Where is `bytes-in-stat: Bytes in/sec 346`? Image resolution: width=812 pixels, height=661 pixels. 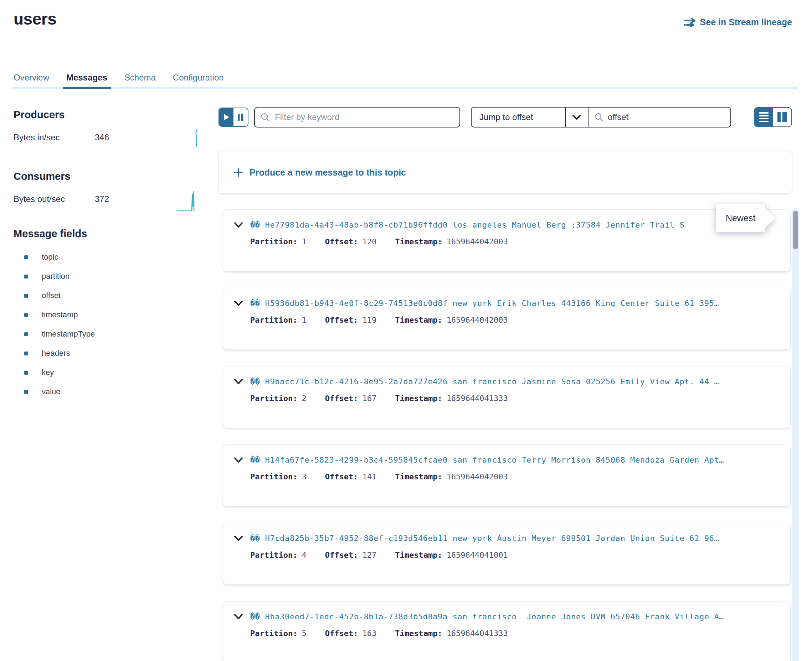
bytes-in-stat: Bytes in/sec 346 is located at coordinates (110, 137).